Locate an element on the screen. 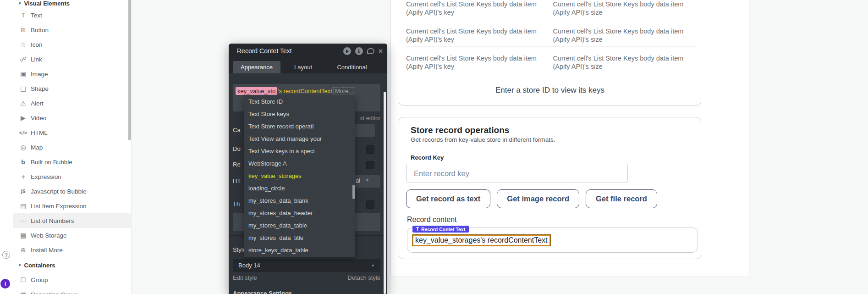 The height and width of the screenshot is (294, 868). sidebar-item-image: ▣ Image is located at coordinates (72, 74).